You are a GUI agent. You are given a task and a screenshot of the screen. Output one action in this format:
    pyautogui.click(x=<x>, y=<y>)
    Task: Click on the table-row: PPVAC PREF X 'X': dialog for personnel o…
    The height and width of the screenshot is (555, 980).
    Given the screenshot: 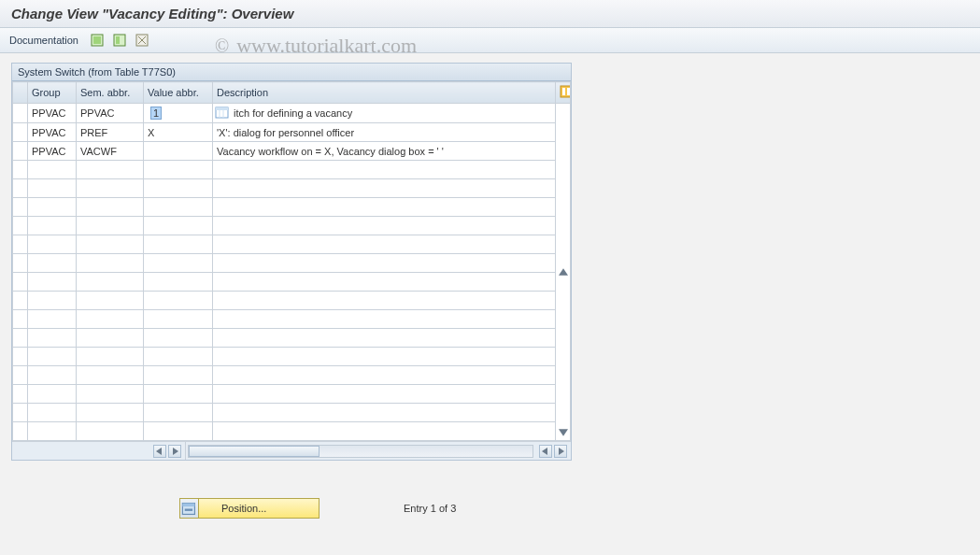 What is the action you would take?
    pyautogui.click(x=291, y=133)
    